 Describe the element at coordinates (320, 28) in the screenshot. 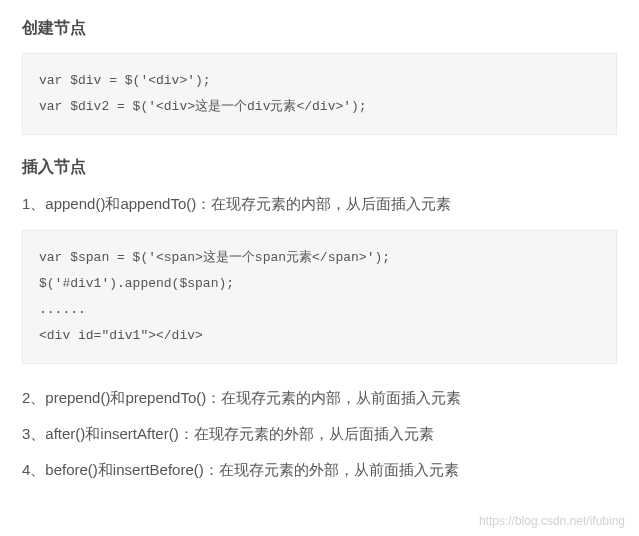

I see `heading-create-node: 创建节点` at that location.